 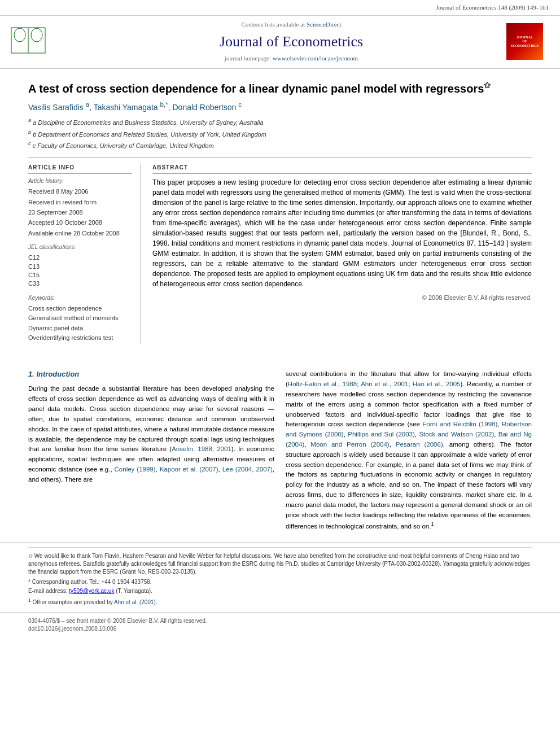 What do you see at coordinates (280, 106) in the screenshot?
I see `authors-line: Vasilis Sarafidis a, Takashi Yamagata b,…` at bounding box center [280, 106].